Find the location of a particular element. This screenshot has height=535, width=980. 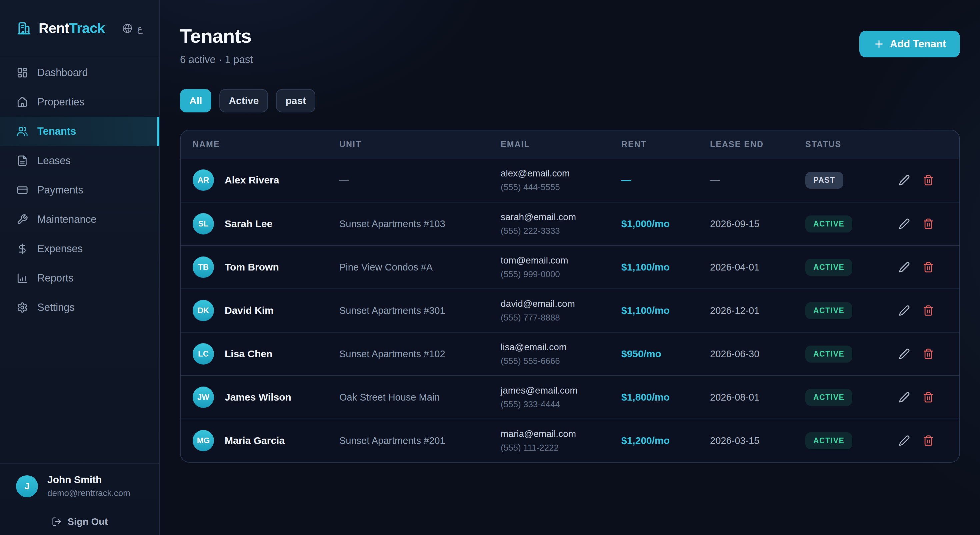

sign-out-label: Sign Out is located at coordinates (88, 522).